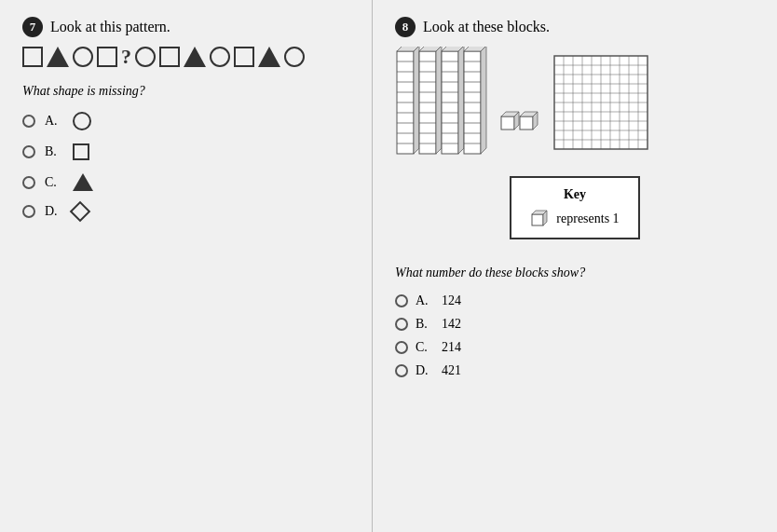 This screenshot has width=777, height=532. I want to click on question-7-title: Look at this pattern., so click(110, 27).